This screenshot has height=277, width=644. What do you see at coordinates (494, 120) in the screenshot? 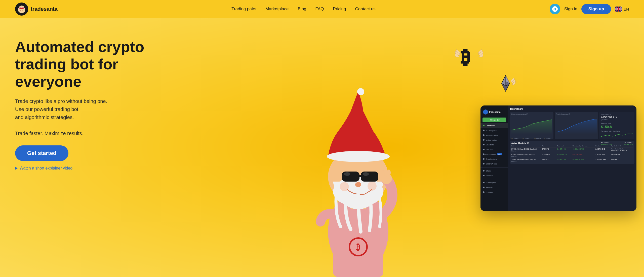
I see `create-bot-button: + Create bot` at bounding box center [494, 120].